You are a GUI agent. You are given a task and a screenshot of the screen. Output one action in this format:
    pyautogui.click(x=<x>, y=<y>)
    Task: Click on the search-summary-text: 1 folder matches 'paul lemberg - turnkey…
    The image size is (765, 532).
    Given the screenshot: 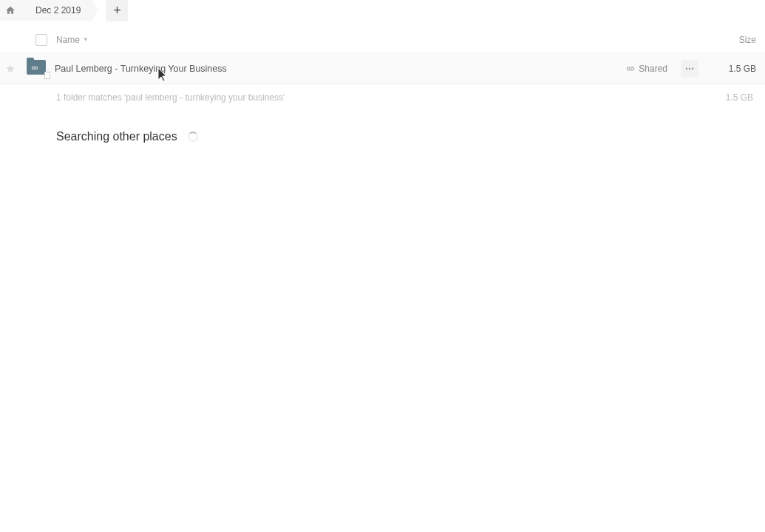 What is the action you would take?
    pyautogui.click(x=170, y=98)
    